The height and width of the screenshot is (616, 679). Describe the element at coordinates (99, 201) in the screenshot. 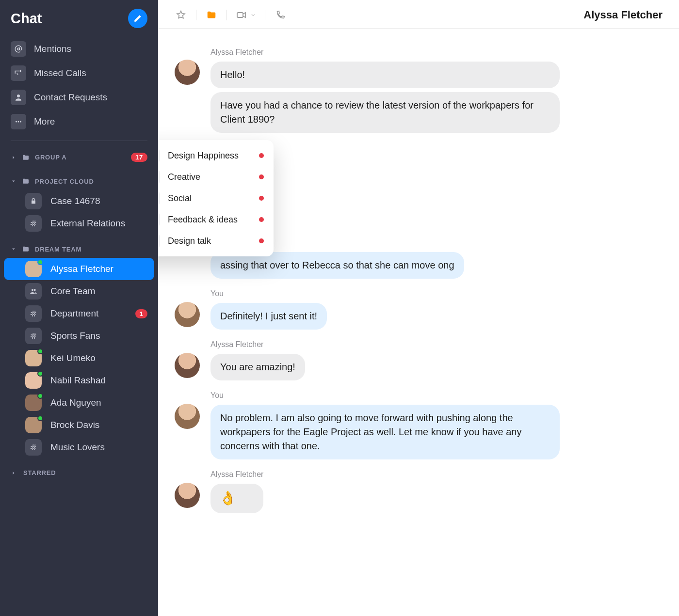

I see `channel-label: Case 14678` at that location.